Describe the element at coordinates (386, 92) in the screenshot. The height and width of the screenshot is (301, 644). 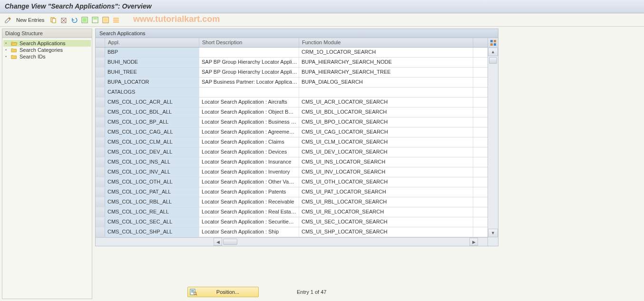
I see `cell-func` at that location.